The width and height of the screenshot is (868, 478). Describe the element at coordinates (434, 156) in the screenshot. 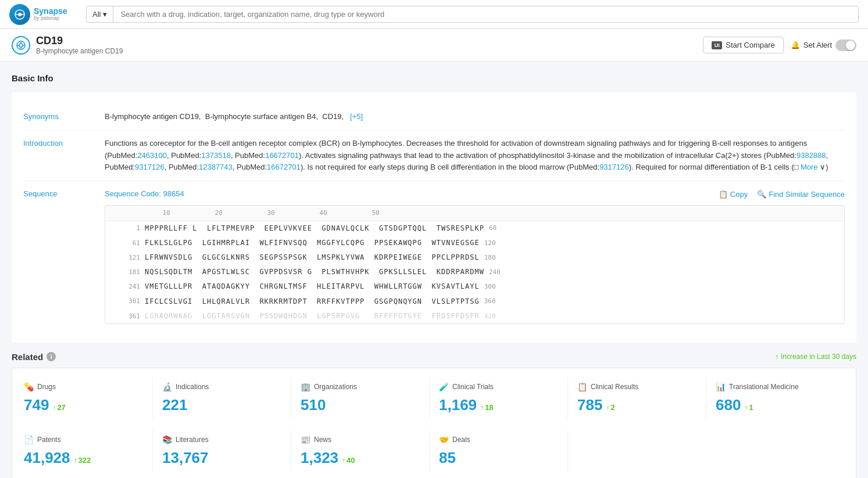

I see `introduction-row: Introduction Functions as coreceptor for…` at that location.